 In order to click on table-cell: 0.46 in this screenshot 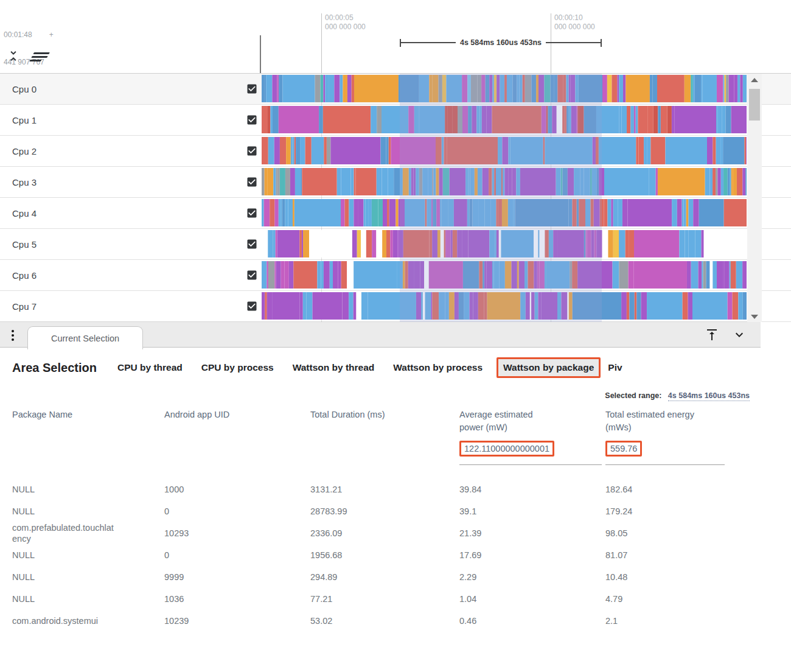, I will do `click(532, 621)`.